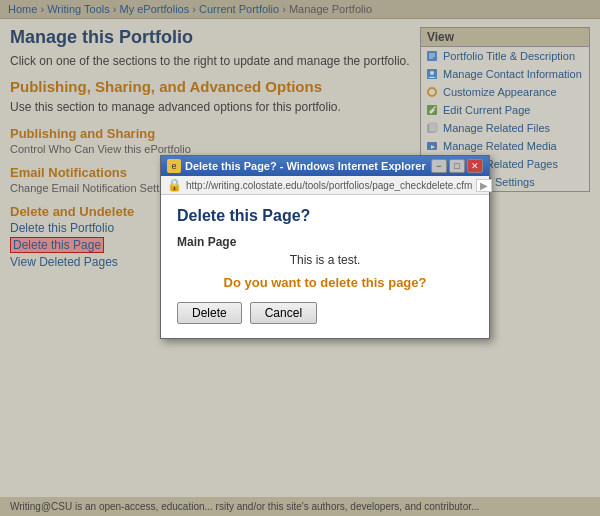 The width and height of the screenshot is (600, 516). I want to click on dialog-cancel-button: Cancel, so click(284, 313).